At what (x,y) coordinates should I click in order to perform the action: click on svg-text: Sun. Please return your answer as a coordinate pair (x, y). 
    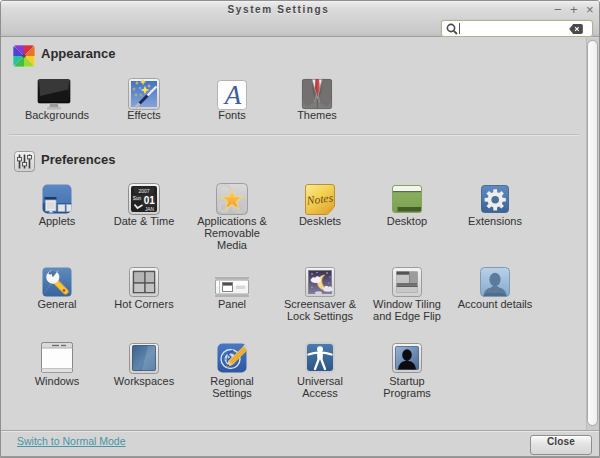
    Looking at the image, I should click on (138, 198).